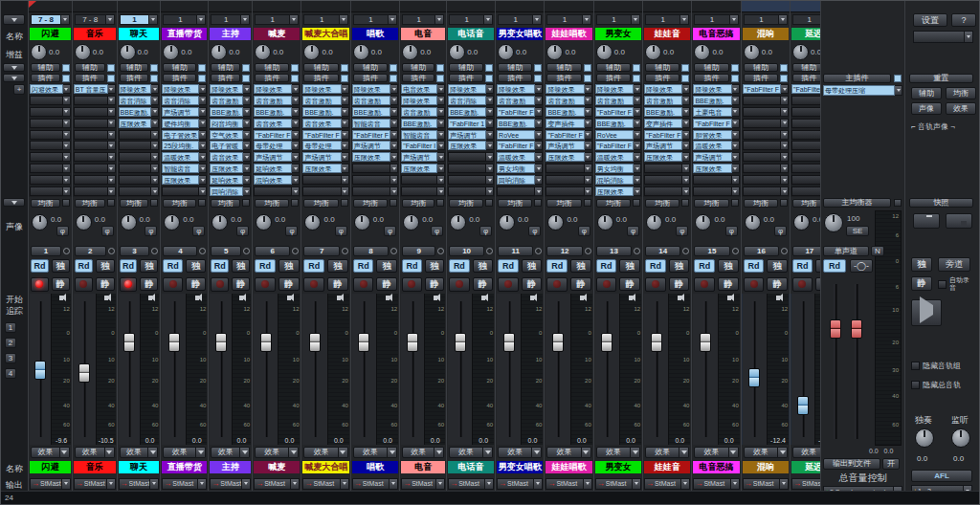 The width and height of the screenshot is (980, 505). What do you see at coordinates (184, 168) in the screenshot?
I see `plugin-slot: 智能齿音` at bounding box center [184, 168].